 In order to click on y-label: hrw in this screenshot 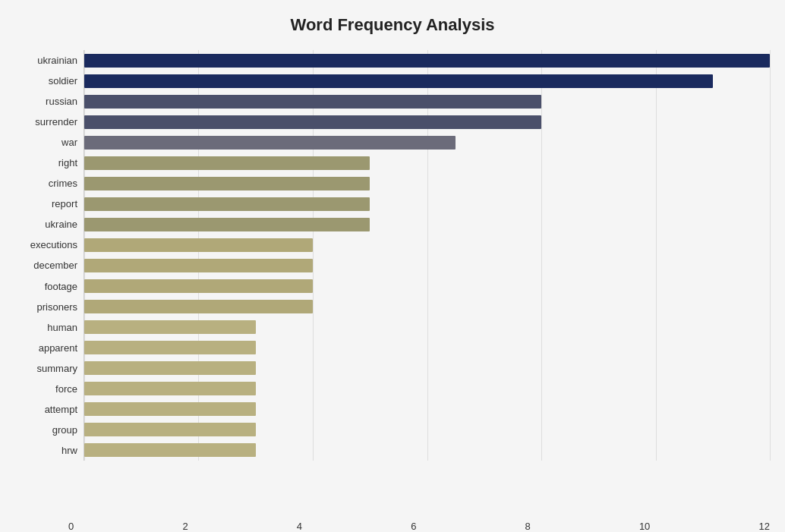, I will do `click(70, 451)`.